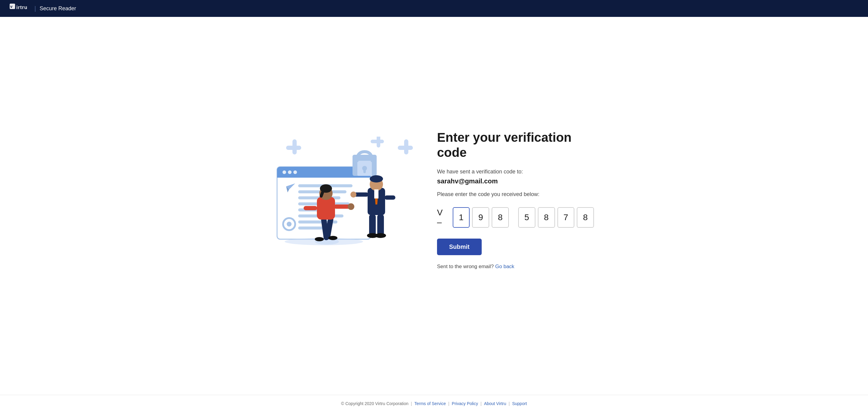  Describe the element at coordinates (411, 404) in the screenshot. I see `footer-sep-1: |` at that location.